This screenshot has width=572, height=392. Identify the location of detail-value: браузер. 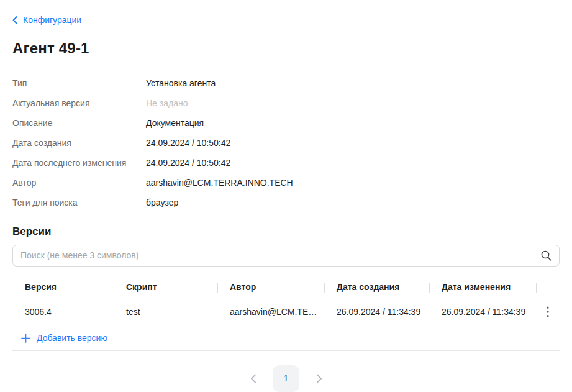
(162, 203).